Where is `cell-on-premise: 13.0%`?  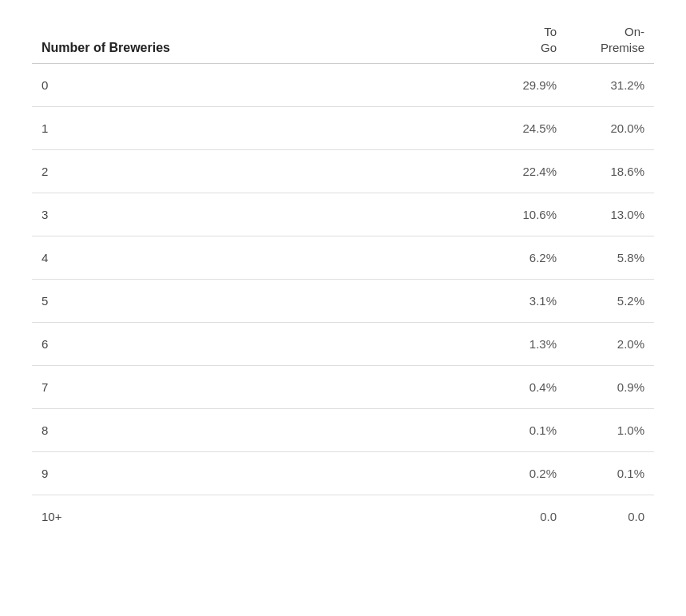 cell-on-premise: 13.0% is located at coordinates (610, 215).